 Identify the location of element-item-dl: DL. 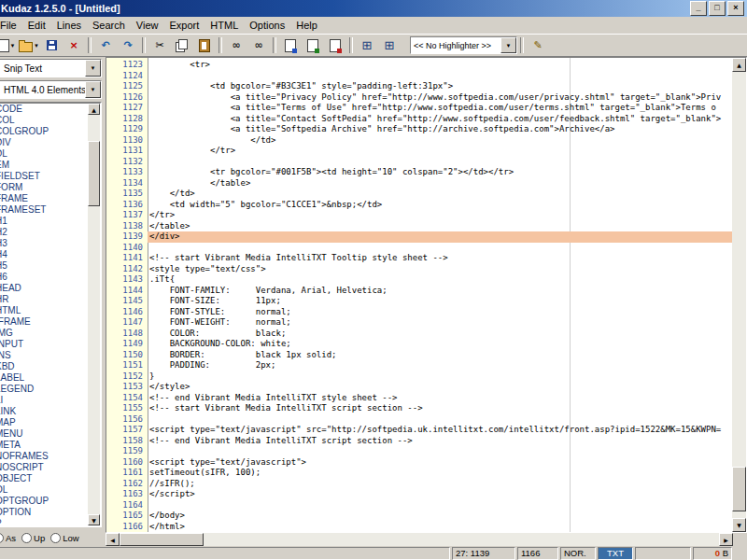
(50, 154).